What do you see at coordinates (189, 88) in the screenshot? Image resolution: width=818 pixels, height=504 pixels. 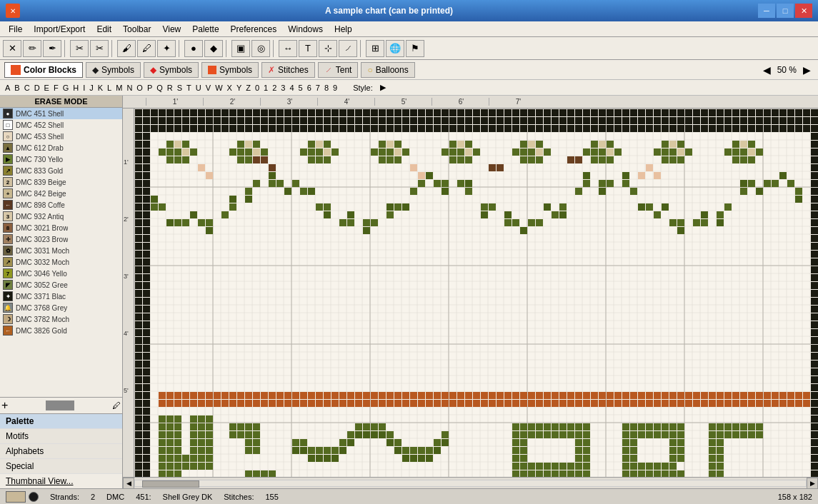 I see `alpha-T: T` at bounding box center [189, 88].